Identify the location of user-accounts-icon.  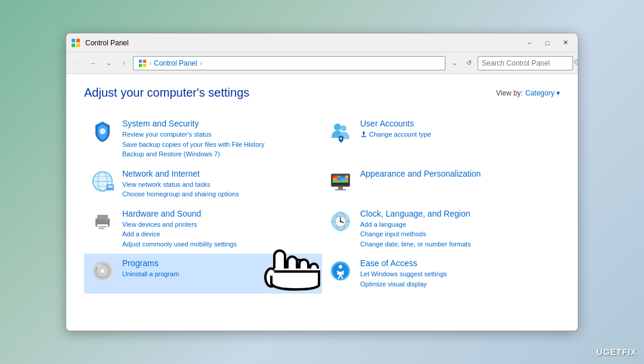
(340, 131).